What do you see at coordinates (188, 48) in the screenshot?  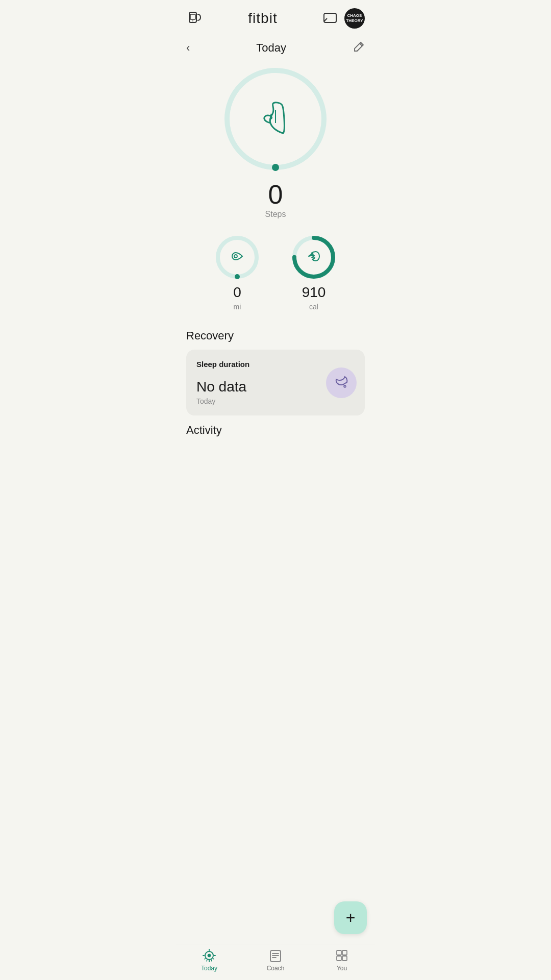 I see `back-button: ‹` at bounding box center [188, 48].